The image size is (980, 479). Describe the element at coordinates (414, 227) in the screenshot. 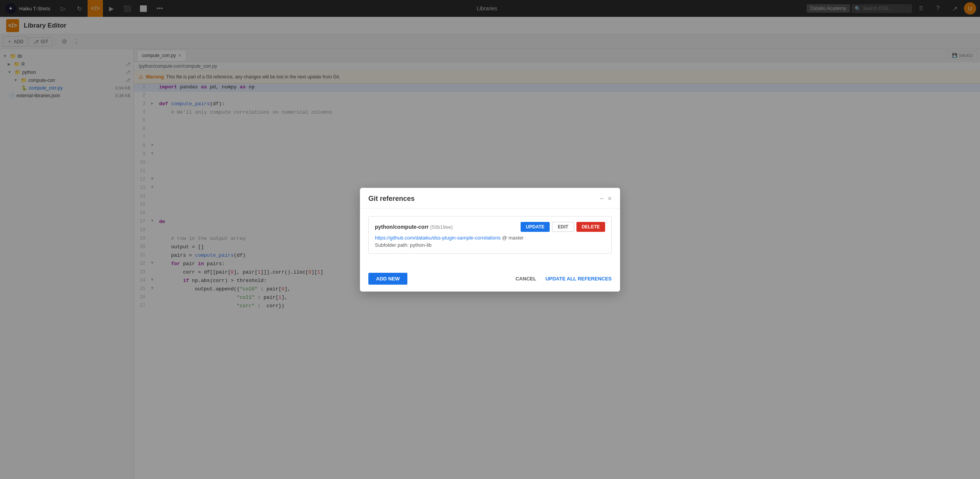

I see `ref-name-area: python/compute-corr (50b19ee)` at that location.